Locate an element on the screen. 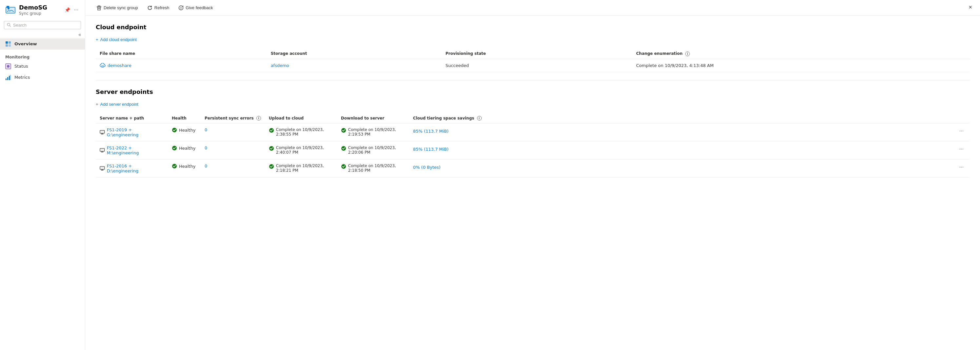  col-download: Download to server is located at coordinates (373, 118).